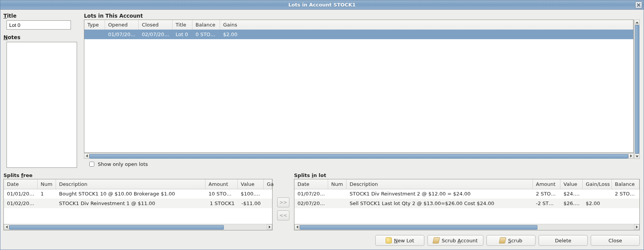 The height and width of the screenshot is (250, 644). I want to click on lots-hscrollbar, so click(359, 156).